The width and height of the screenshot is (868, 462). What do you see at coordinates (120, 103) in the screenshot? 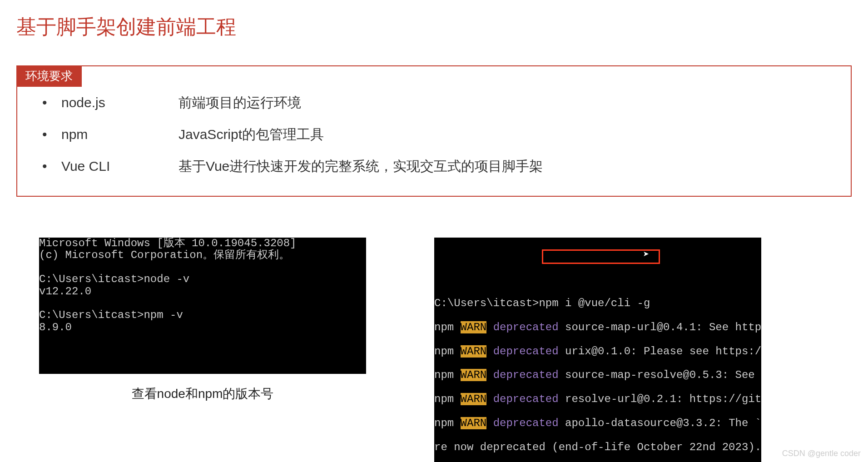
I see `req-name: node.js` at bounding box center [120, 103].